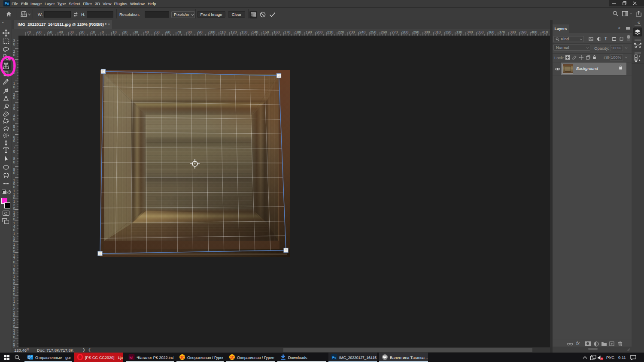 The width and height of the screenshot is (644, 362). I want to click on svg-text: 280, so click(405, 32).